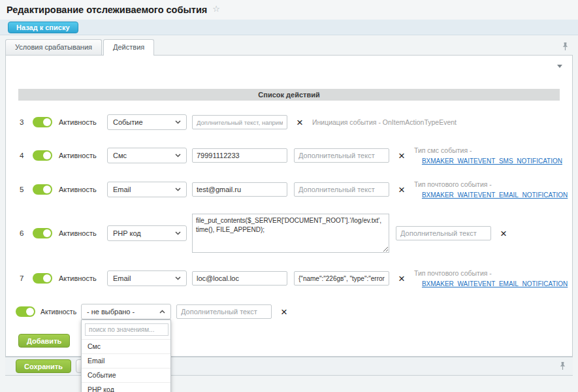 This screenshot has height=392, width=578. What do you see at coordinates (489, 150) in the screenshot?
I see `note-text: Тип смс события -` at bounding box center [489, 150].